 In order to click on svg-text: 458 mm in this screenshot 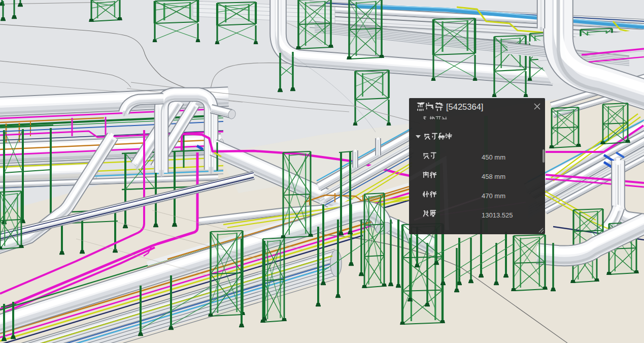, I will do `click(493, 177)`.